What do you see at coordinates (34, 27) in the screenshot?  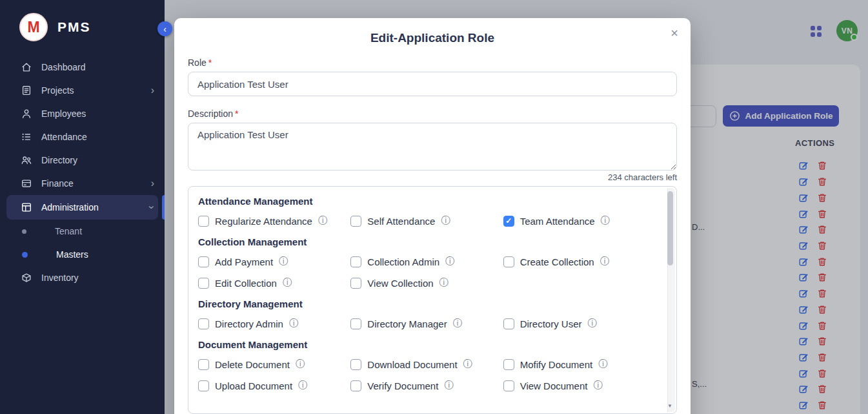 I see `logo-icon: M` at bounding box center [34, 27].